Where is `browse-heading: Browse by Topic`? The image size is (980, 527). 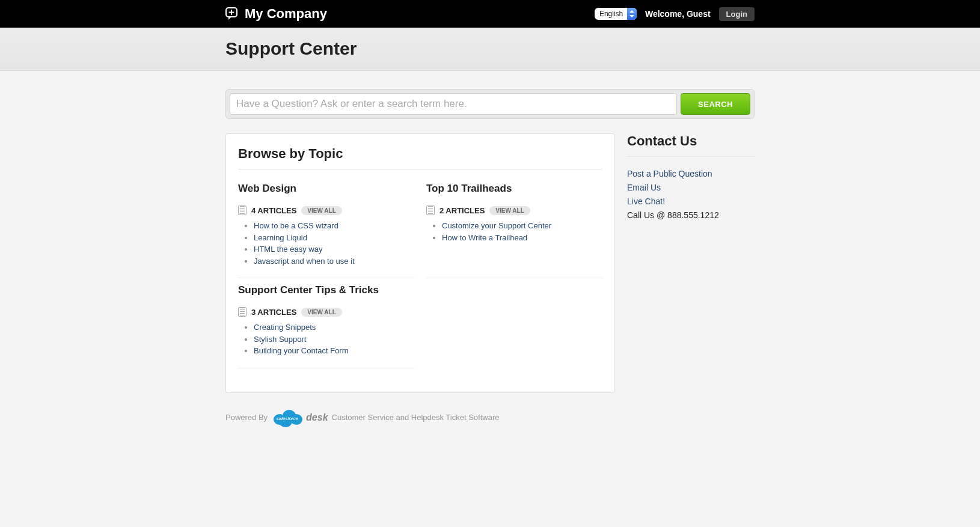
browse-heading: Browse by Topic is located at coordinates (420, 157).